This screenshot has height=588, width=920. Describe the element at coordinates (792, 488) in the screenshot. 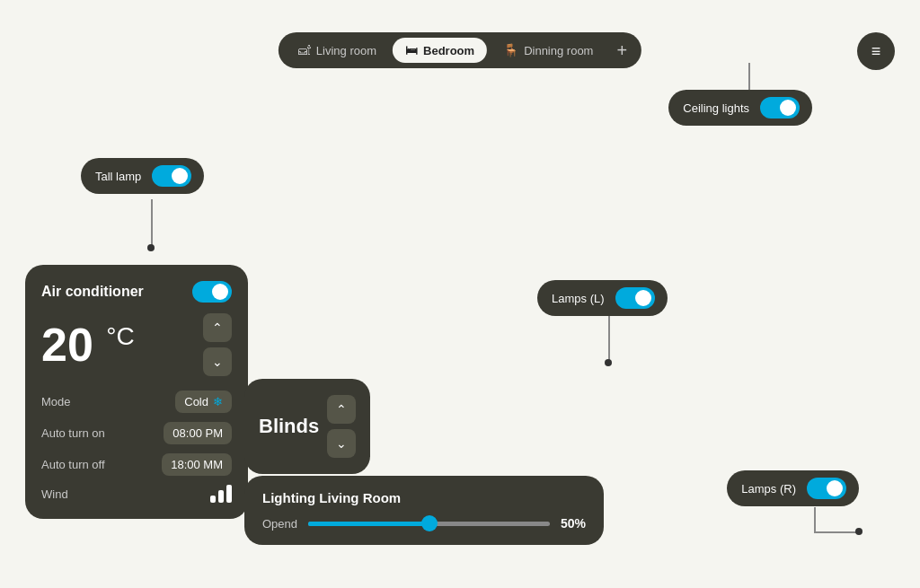

I see `lamps-r-toggle: Lamps (R)` at that location.